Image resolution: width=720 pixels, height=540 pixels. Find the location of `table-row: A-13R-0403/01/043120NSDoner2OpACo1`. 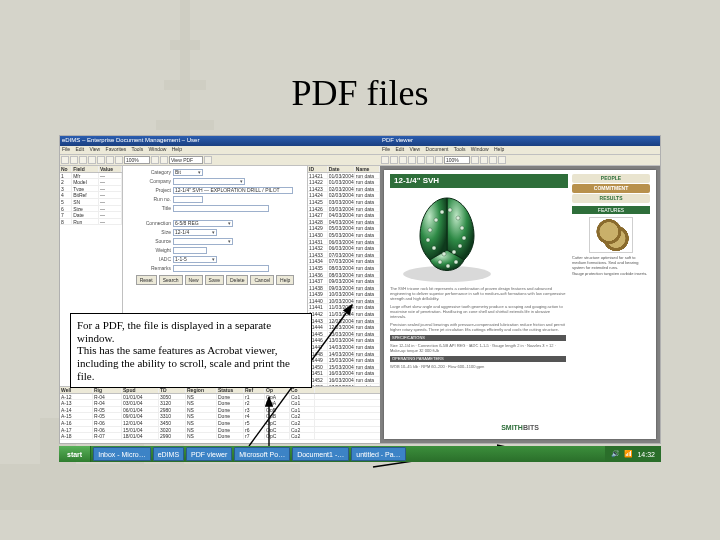

table-row: A-13R-0403/01/043120NSDoner2OpACo1 is located at coordinates (220, 404).